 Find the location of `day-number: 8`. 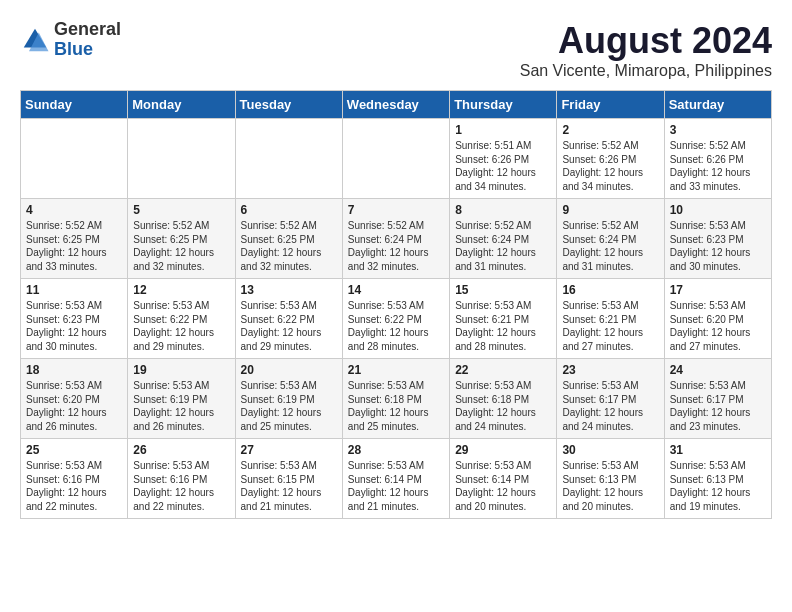

day-number: 8 is located at coordinates (503, 210).